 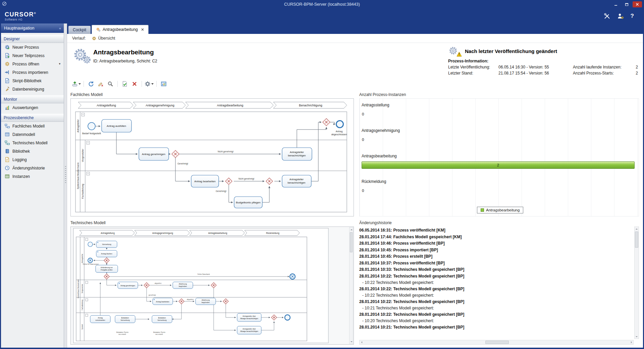 What do you see at coordinates (607, 16) in the screenshot?
I see `tools-icon` at bounding box center [607, 16].